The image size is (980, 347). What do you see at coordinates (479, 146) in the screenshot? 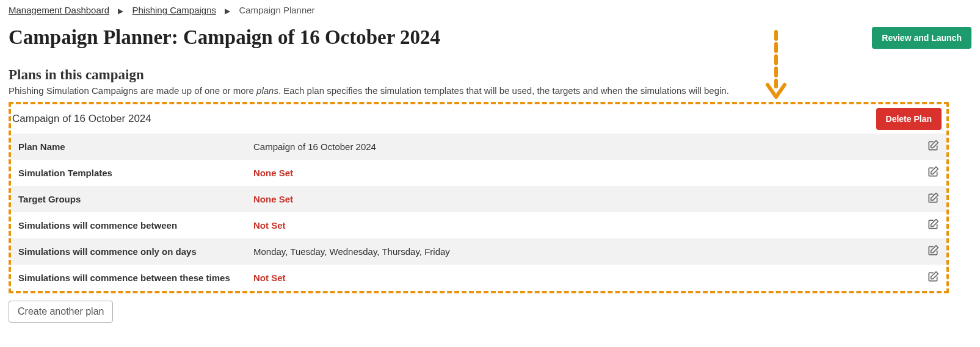
I see `plan-row: Plan NameCampaign of 16 October 2024` at bounding box center [479, 146].